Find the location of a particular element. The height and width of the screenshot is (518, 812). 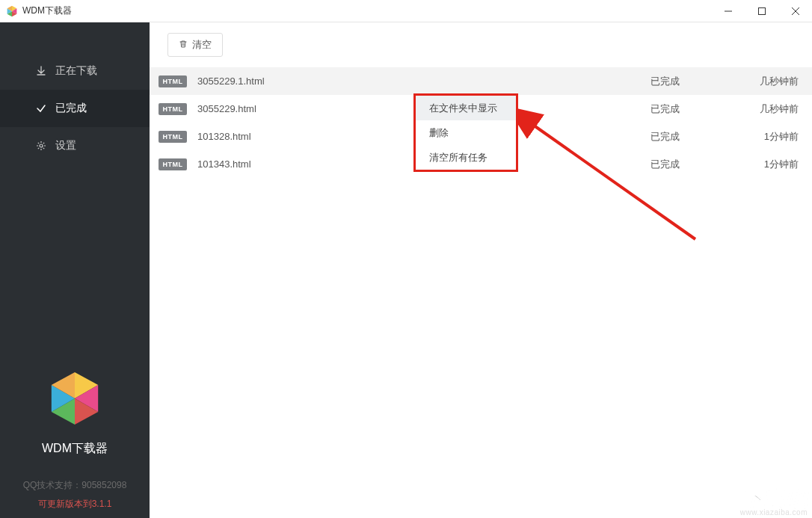

ctx-item-clear-all: 清空所有任务 is located at coordinates (466, 157).